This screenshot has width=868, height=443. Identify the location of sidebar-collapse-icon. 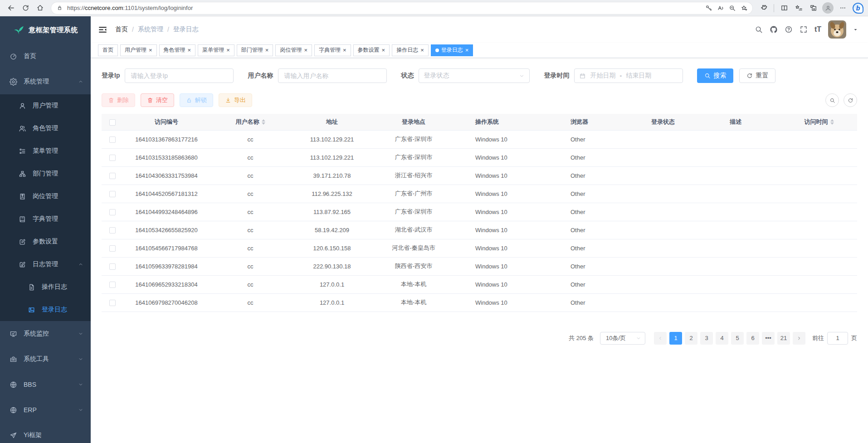
(102, 30).